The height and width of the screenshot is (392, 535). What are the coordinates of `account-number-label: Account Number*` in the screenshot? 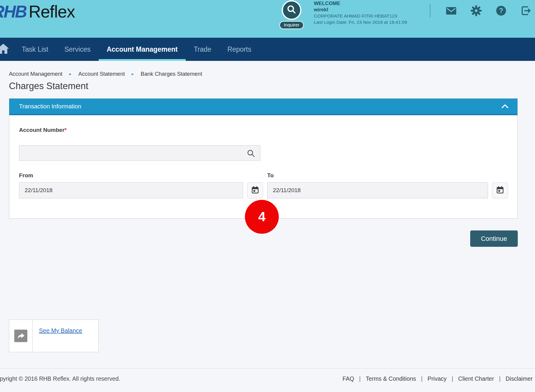 It's located at (263, 130).